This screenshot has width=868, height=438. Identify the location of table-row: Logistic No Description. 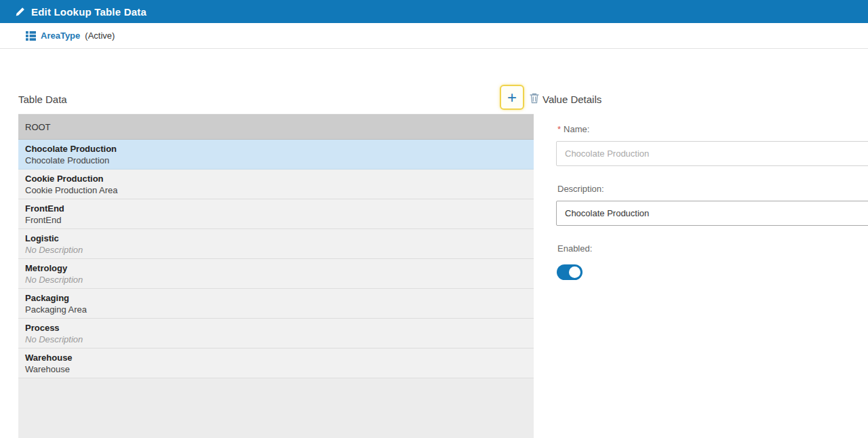
(276, 244).